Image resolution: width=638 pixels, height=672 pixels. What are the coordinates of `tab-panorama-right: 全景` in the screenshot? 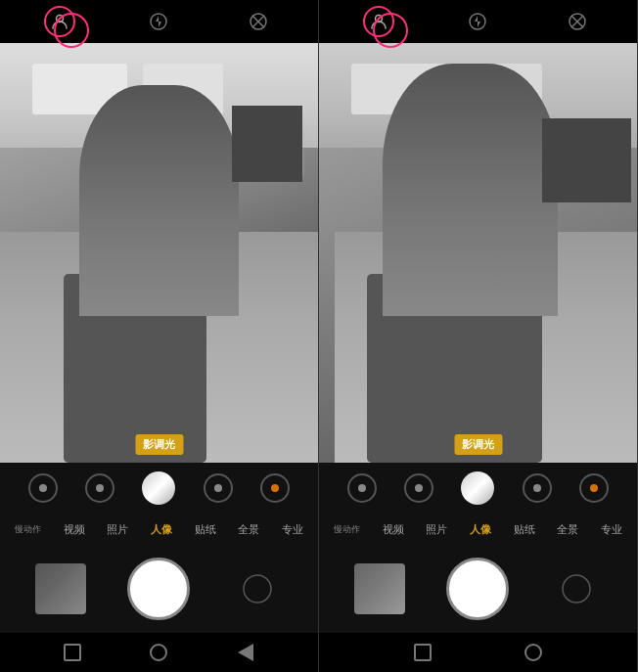 It's located at (568, 530).